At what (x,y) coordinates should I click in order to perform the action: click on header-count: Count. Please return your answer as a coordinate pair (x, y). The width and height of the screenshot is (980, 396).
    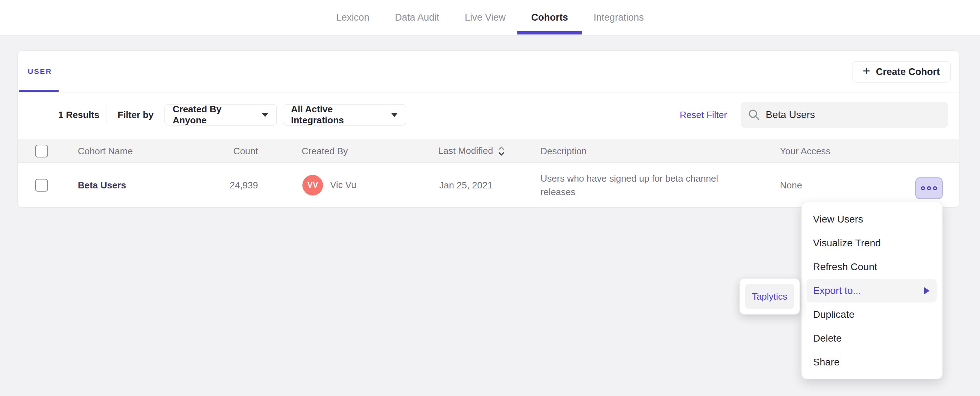
    Looking at the image, I should click on (214, 151).